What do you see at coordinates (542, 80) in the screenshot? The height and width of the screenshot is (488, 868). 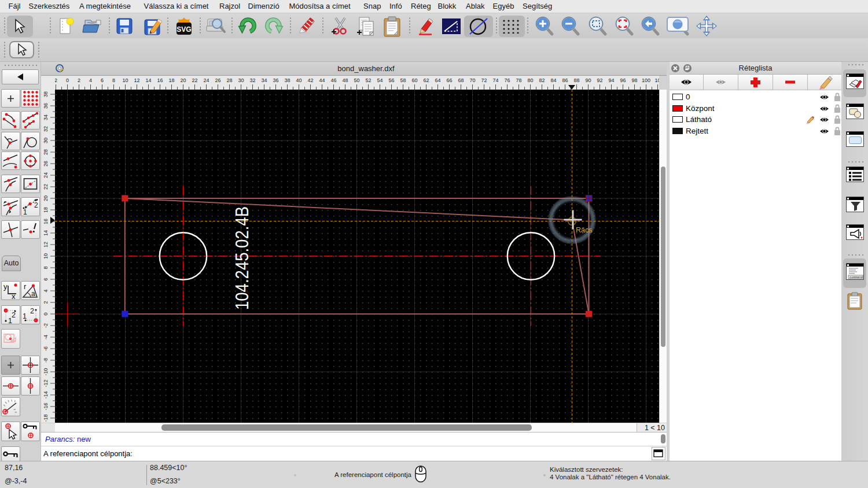 I see `svg-text: 82` at bounding box center [542, 80].